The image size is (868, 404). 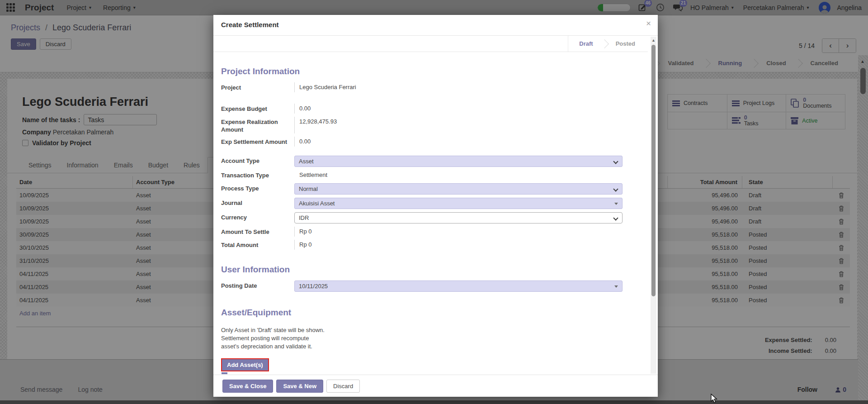 I want to click on dialog-scrollbar-thumb, so click(x=654, y=171).